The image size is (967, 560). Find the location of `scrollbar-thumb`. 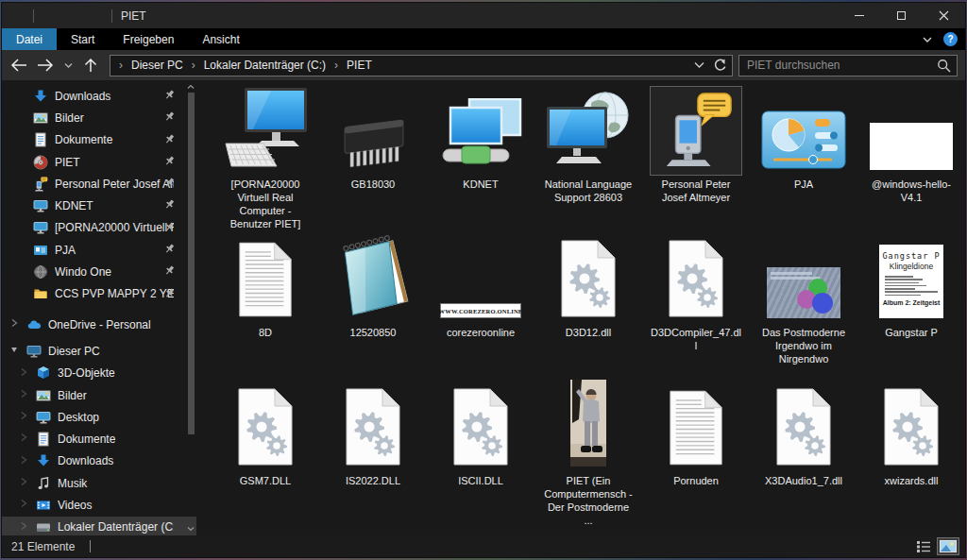

scrollbar-thumb is located at coordinates (191, 263).